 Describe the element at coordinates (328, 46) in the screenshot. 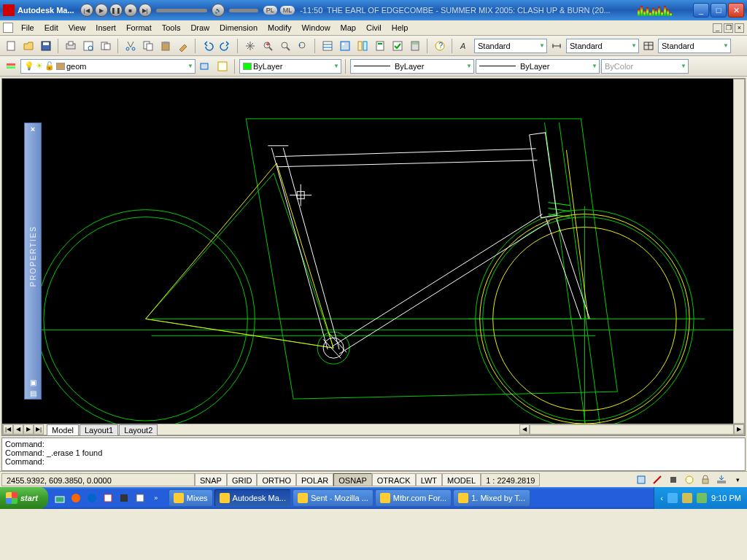

I see `properties-button` at that location.